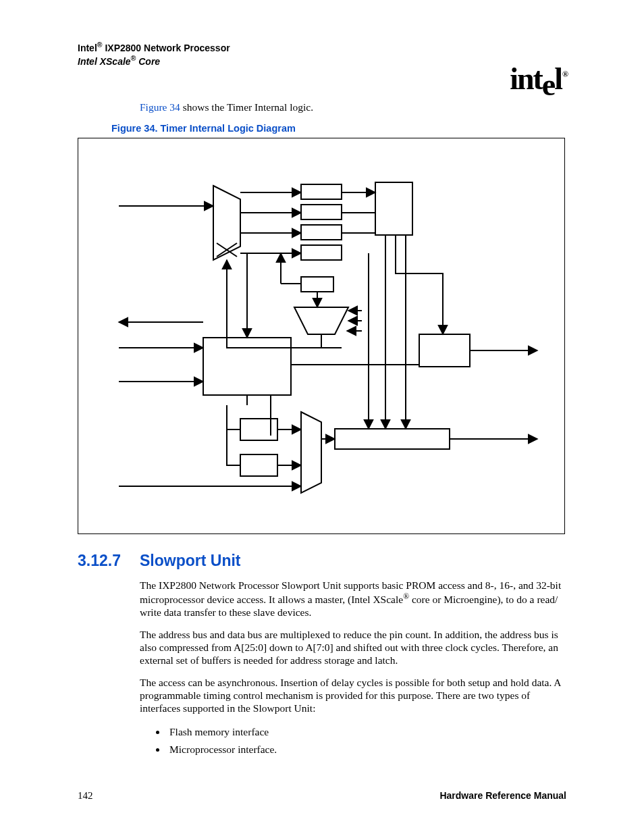 The image size is (644, 834). I want to click on intro-sentence: Figure 34 shows the Timer Internal logic…, so click(353, 107).